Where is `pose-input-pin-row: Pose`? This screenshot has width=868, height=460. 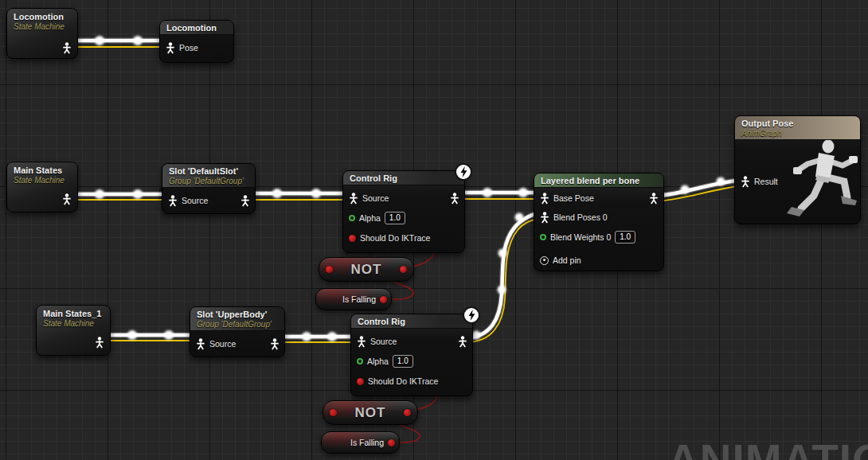 pose-input-pin-row: Pose is located at coordinates (197, 48).